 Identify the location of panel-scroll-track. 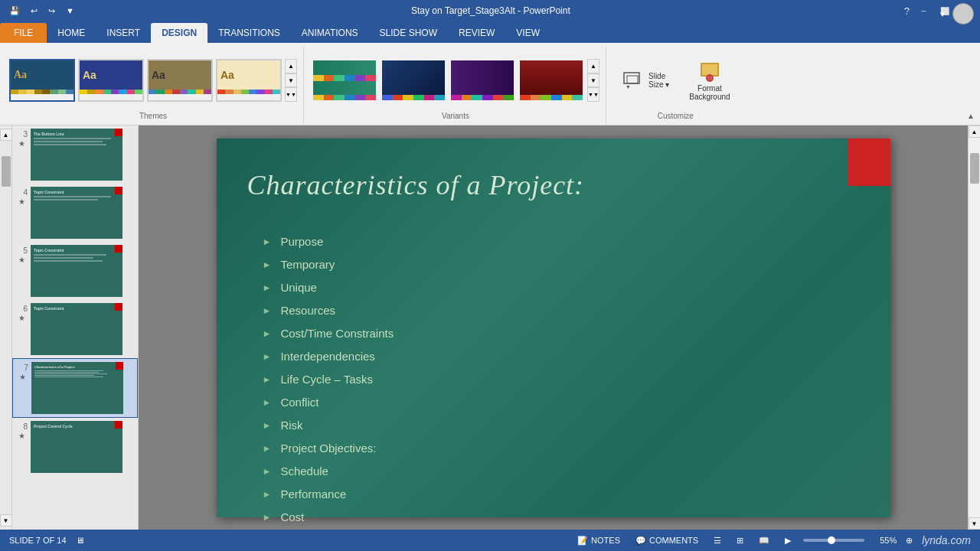
(6, 328).